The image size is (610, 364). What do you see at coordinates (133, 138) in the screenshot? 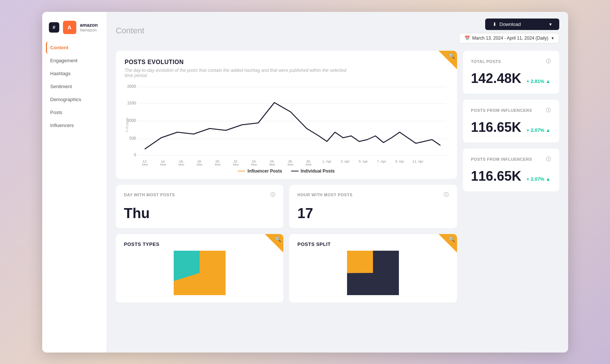
I see `svg-text: 500` at bounding box center [133, 138].